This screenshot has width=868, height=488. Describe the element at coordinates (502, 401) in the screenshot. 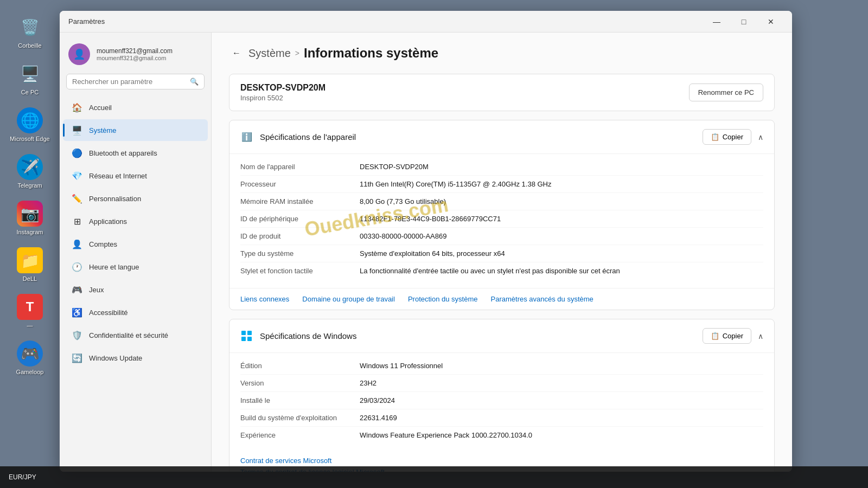

I see `table-row: Installé le 29/03/2024` at that location.